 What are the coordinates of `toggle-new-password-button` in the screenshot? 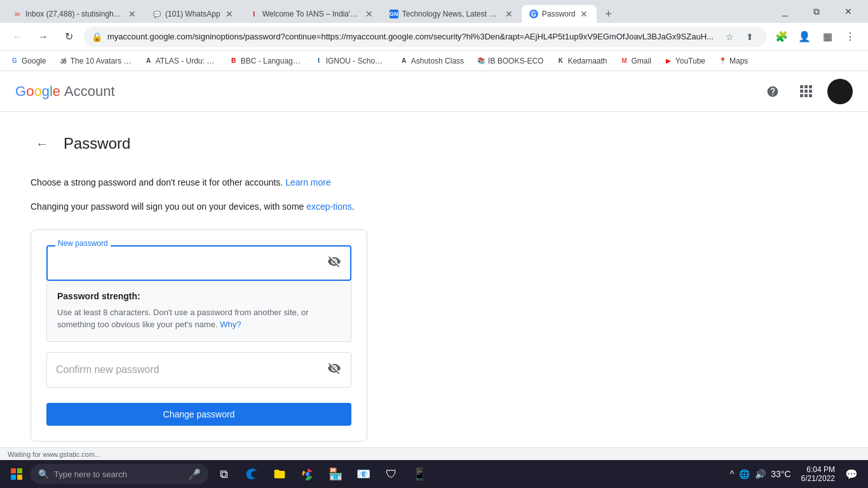 It's located at (334, 263).